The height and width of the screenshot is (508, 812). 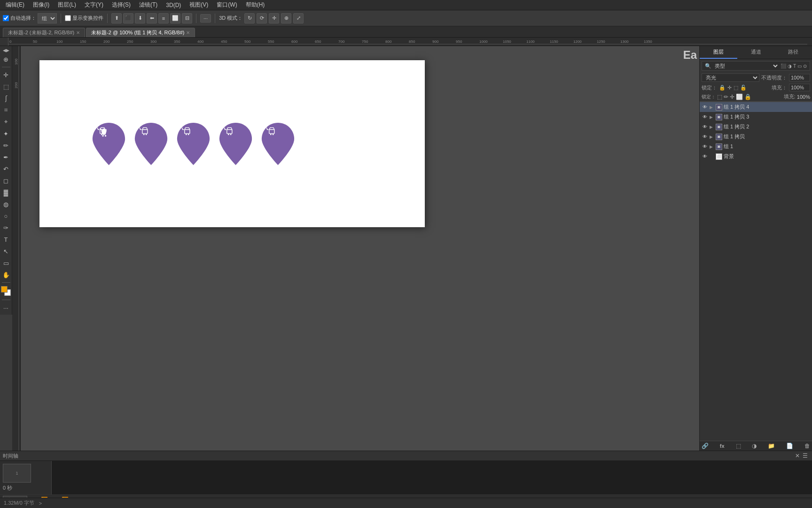 What do you see at coordinates (78, 33) in the screenshot?
I see `tab-1-close: ✕` at bounding box center [78, 33].